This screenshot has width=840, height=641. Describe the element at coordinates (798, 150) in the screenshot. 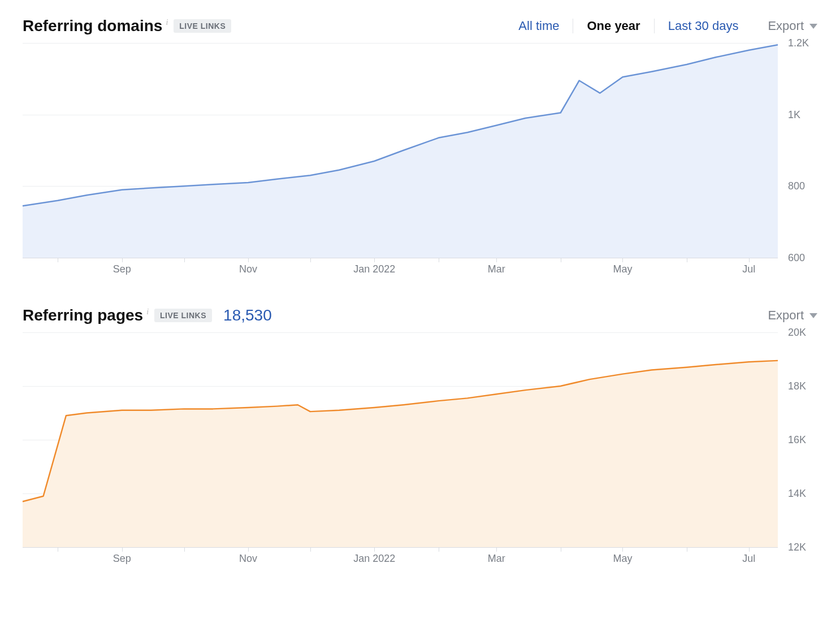

I see `chart-y-axis: 6008001K1.2K` at that location.